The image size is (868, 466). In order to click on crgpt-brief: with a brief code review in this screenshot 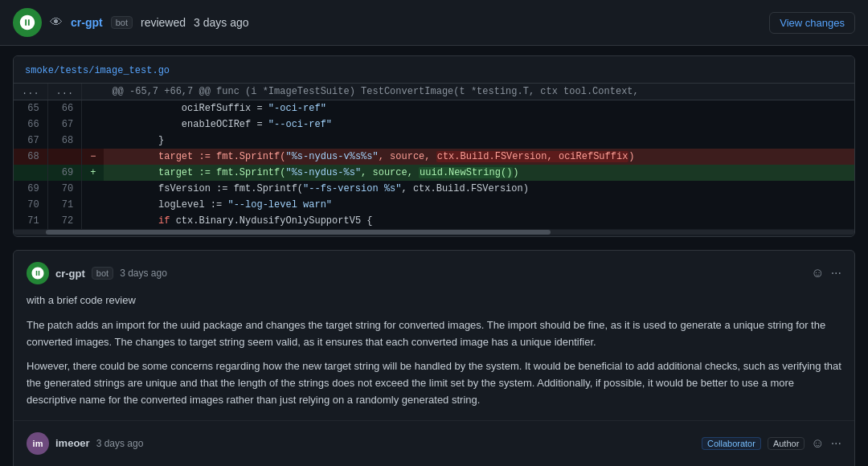, I will do `click(434, 300)`.